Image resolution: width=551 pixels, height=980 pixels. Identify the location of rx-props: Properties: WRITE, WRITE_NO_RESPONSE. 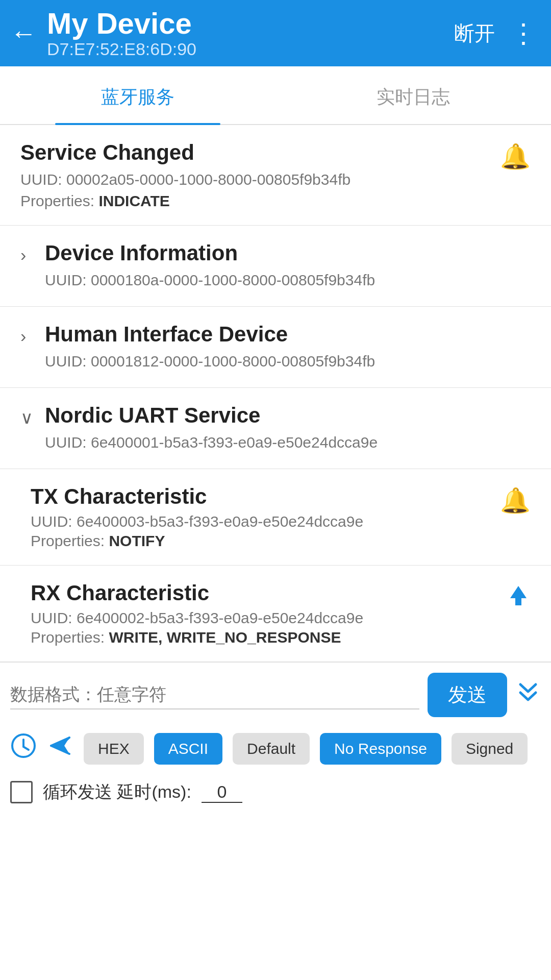
(197, 638).